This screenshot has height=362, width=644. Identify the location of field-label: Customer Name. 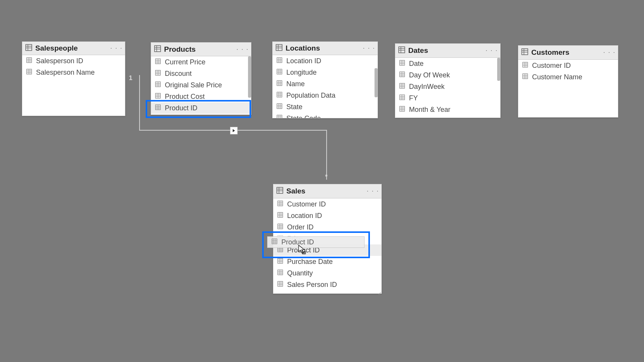
(557, 77).